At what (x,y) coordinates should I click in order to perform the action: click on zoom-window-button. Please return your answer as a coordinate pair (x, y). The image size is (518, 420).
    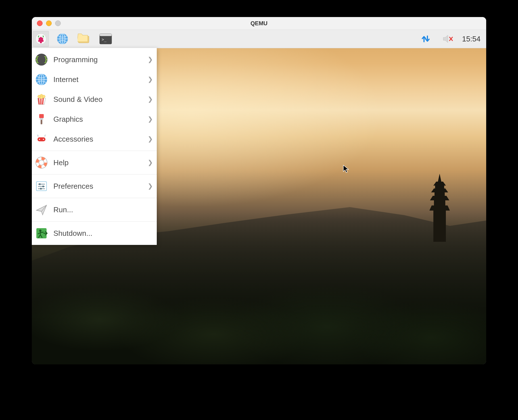
    Looking at the image, I should click on (58, 23).